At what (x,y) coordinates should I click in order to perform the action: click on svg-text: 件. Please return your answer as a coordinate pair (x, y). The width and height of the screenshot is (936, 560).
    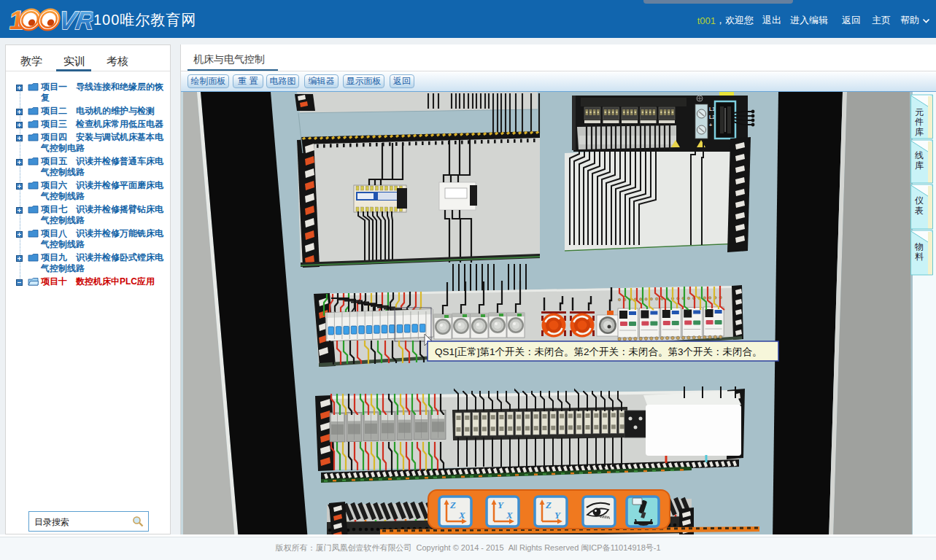
    Looking at the image, I should click on (919, 122).